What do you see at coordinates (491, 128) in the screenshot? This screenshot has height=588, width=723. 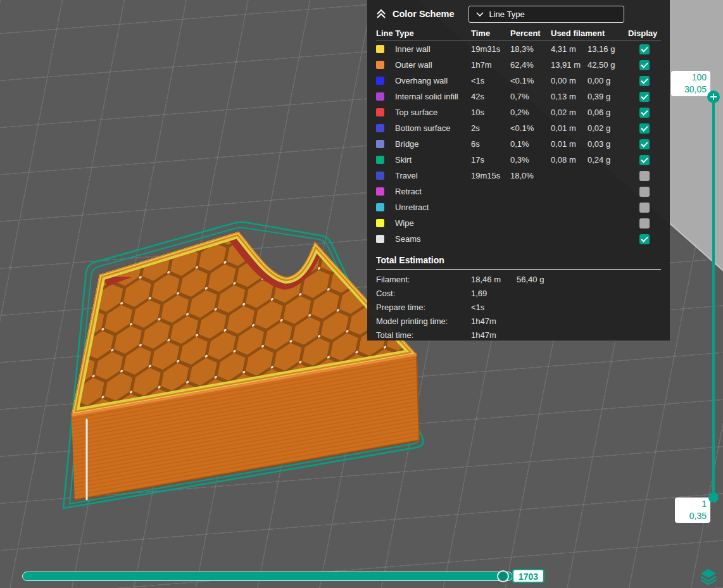 I see `time-value: 2s` at bounding box center [491, 128].